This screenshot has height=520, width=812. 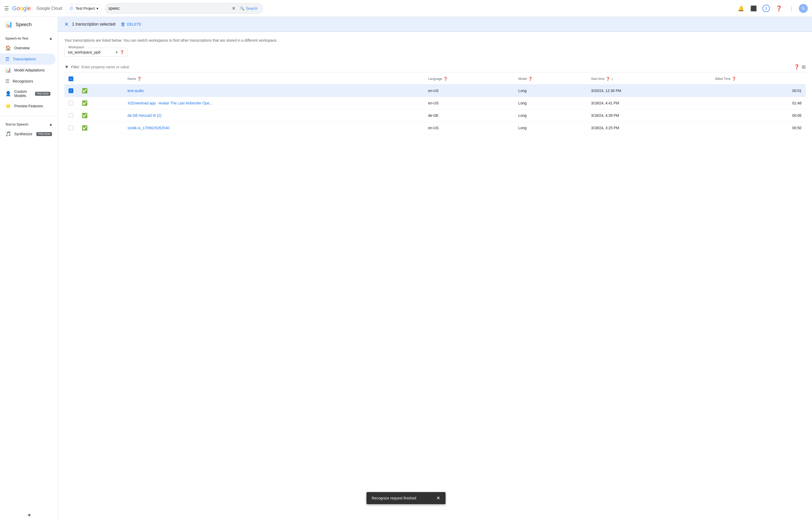 What do you see at coordinates (779, 8) in the screenshot?
I see `help-button: ❓` at bounding box center [779, 8].